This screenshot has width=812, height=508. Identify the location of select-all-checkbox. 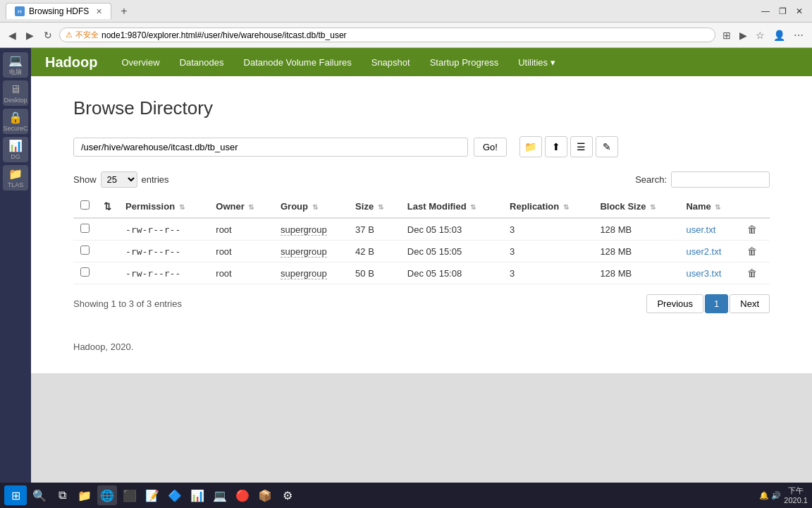
(85, 205).